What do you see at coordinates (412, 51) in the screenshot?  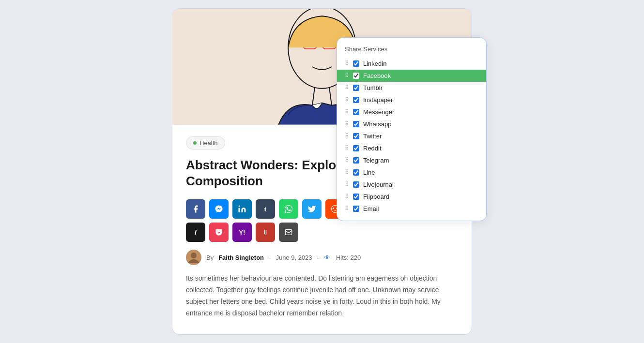 I see `share-panel-title: Share Services` at bounding box center [412, 51].